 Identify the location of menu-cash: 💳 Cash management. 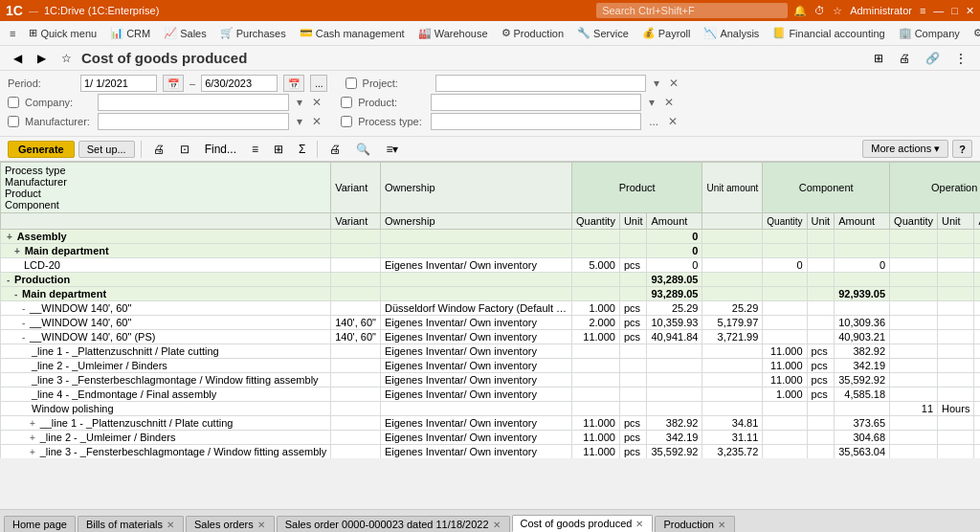
(352, 33).